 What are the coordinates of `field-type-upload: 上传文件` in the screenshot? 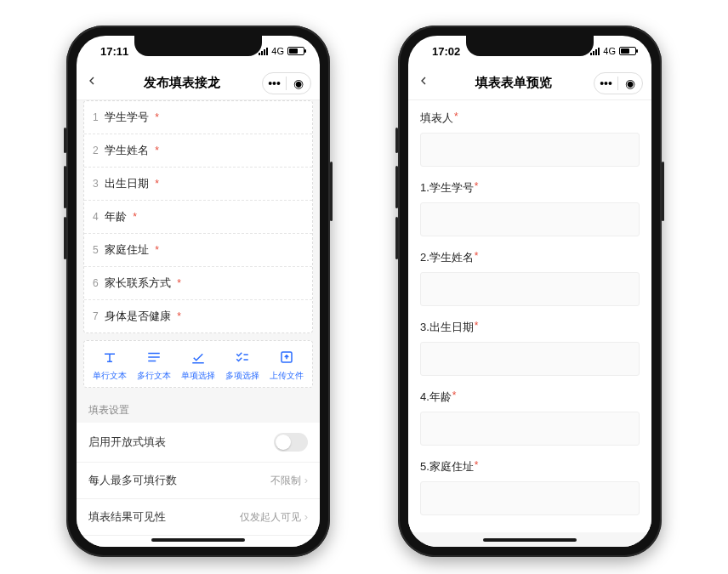 It's located at (287, 366).